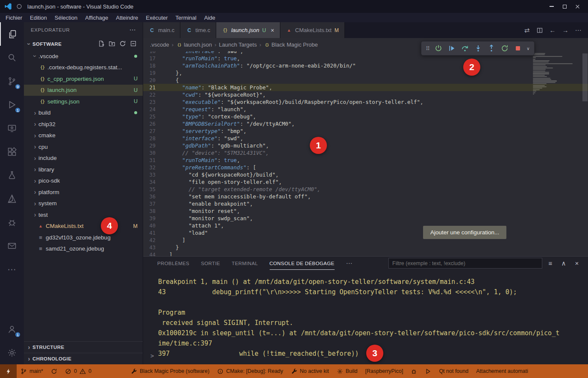 This screenshot has height=378, width=588. I want to click on tree-item-settings.json: {}settings.jsonU, so click(83, 102).